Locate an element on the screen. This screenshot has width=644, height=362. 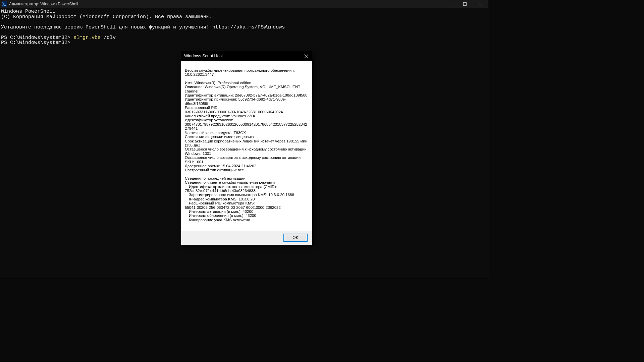
activation-interval: Интервал активации (в мин.): 43200 is located at coordinates (247, 212).